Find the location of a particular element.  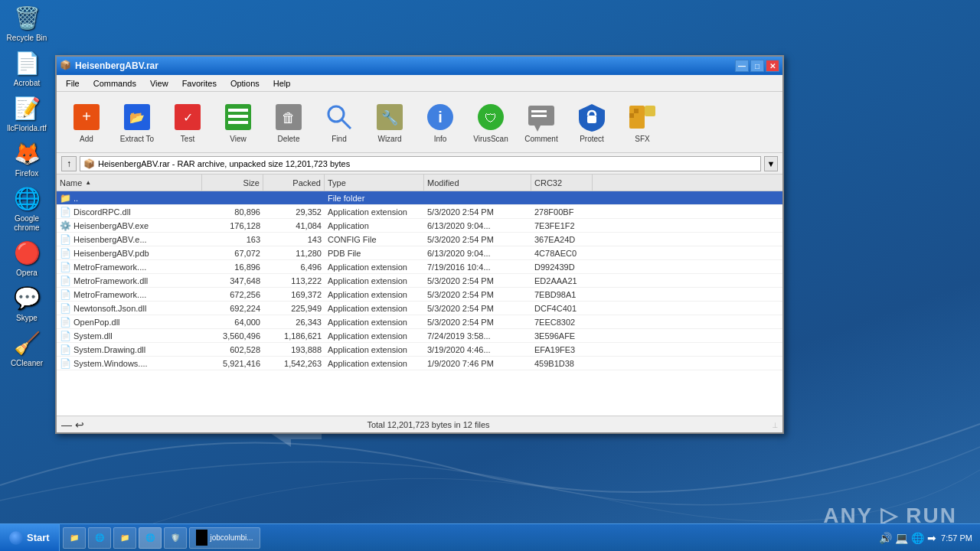

back-button: ↑ is located at coordinates (69, 164).